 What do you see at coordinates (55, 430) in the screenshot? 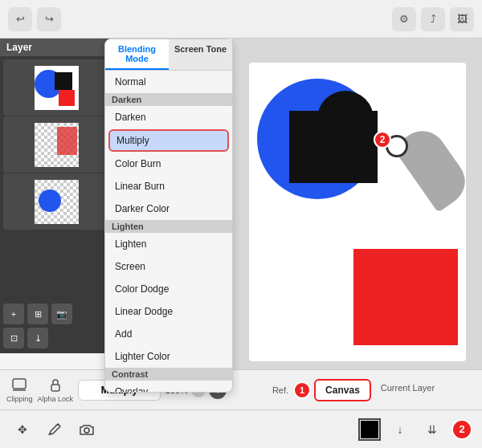
I see `brush-icon` at bounding box center [55, 430].